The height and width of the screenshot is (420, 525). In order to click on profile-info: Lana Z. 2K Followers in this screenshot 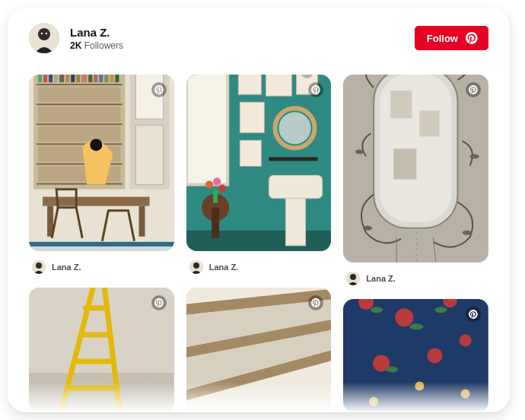, I will do `click(97, 38)`.